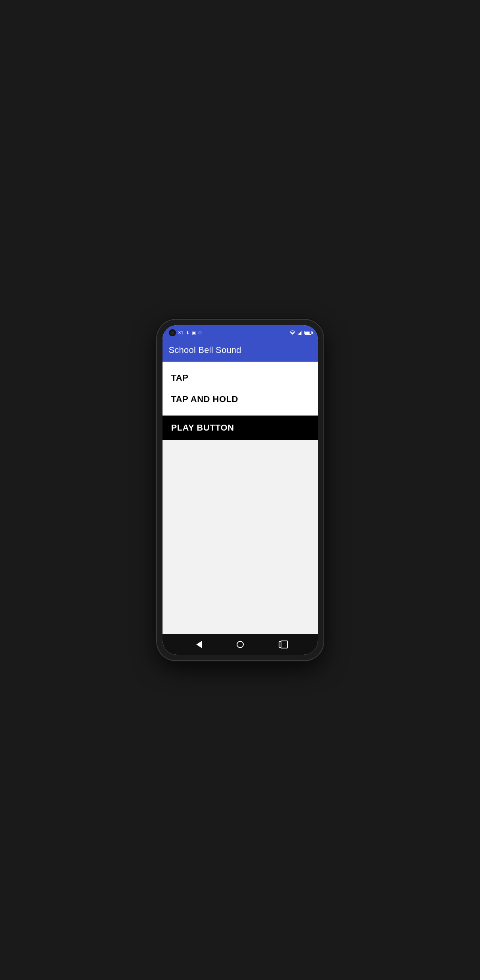  I want to click on headset-icon: ⊖, so click(200, 333).